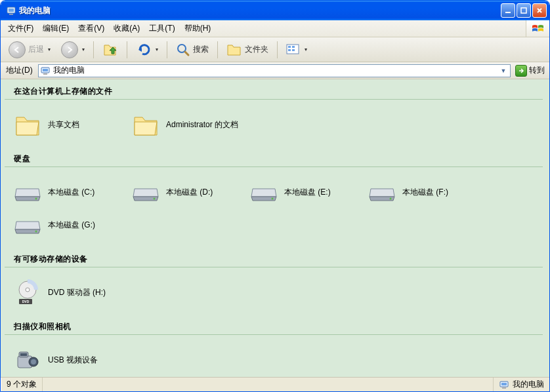 This screenshot has height=392, width=550. What do you see at coordinates (274, 71) in the screenshot?
I see `address-input: 我的电脑 ▼` at bounding box center [274, 71].